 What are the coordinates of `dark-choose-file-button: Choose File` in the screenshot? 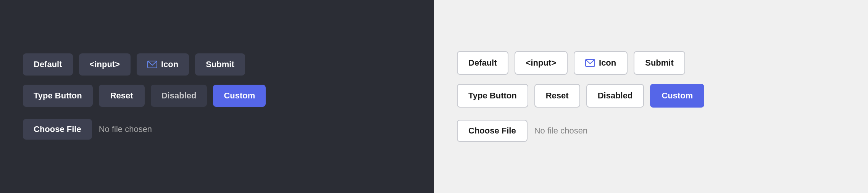 It's located at (57, 129).